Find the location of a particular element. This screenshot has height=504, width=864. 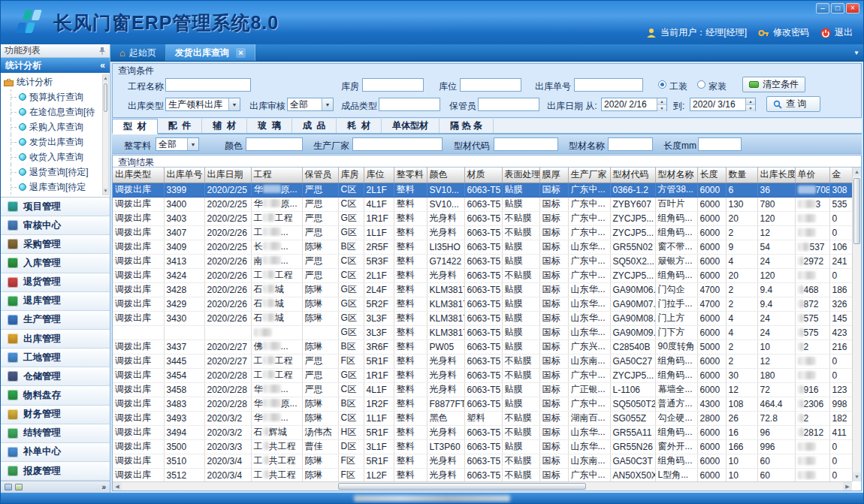

scroll-up-arrow-icon: ▲ is located at coordinates (856, 172).